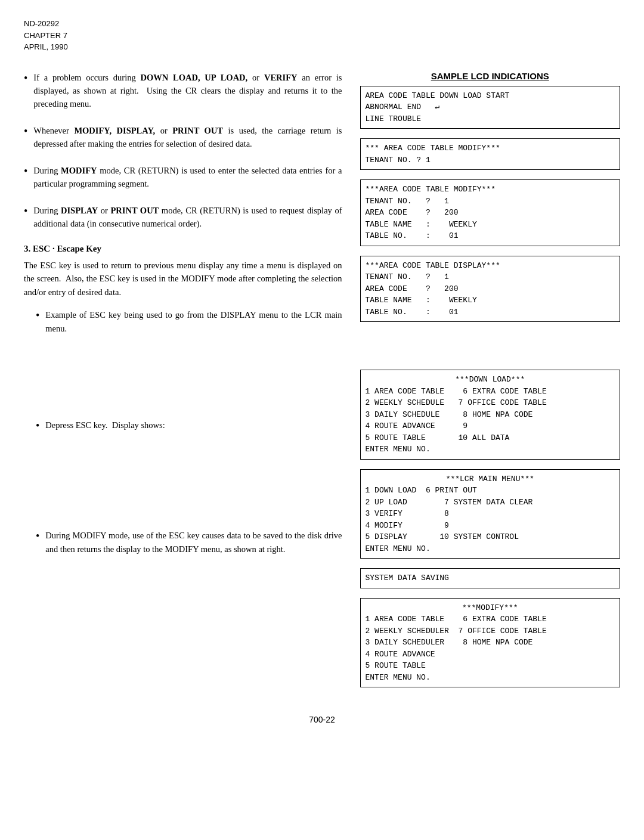 The width and height of the screenshot is (644, 840). What do you see at coordinates (183, 249) in the screenshot?
I see `section-3-title: 3. ESC · Escape Key` at bounding box center [183, 249].